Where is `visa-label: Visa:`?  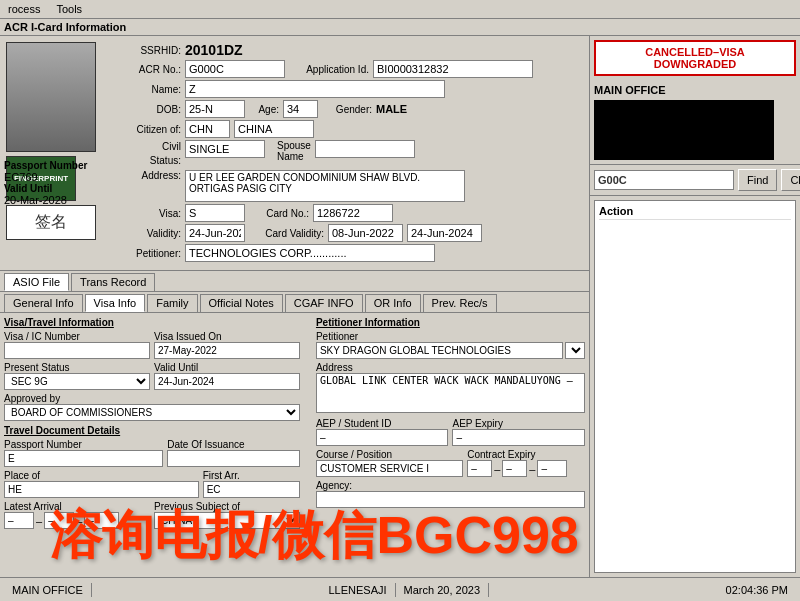 visa-label: Visa: is located at coordinates (151, 214).